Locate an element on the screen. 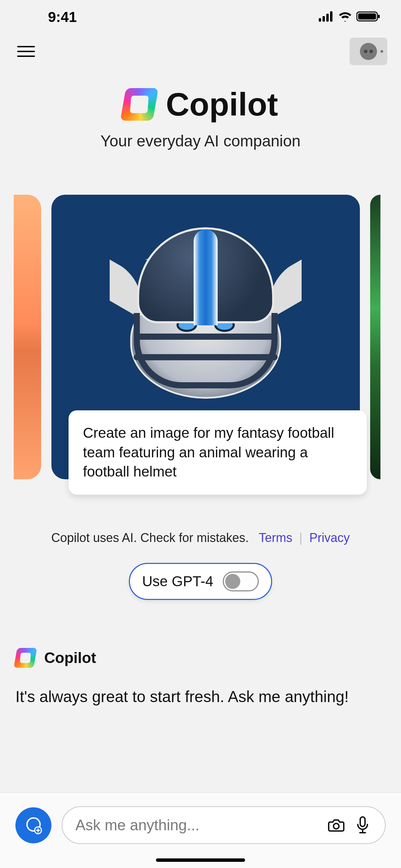 The width and height of the screenshot is (401, 868). gpt4-toggle: Use GPT-4 is located at coordinates (201, 581).